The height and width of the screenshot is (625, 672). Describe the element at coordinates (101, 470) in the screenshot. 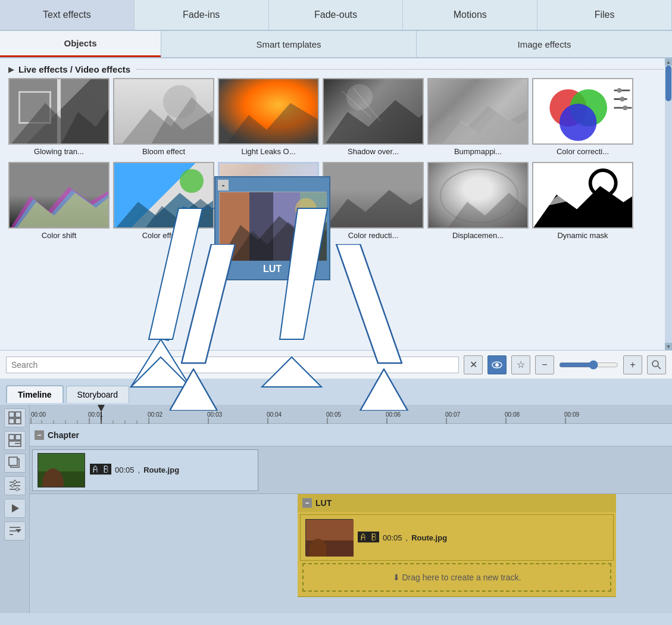

I see `clip-type-icon: 🅰🅱` at that location.